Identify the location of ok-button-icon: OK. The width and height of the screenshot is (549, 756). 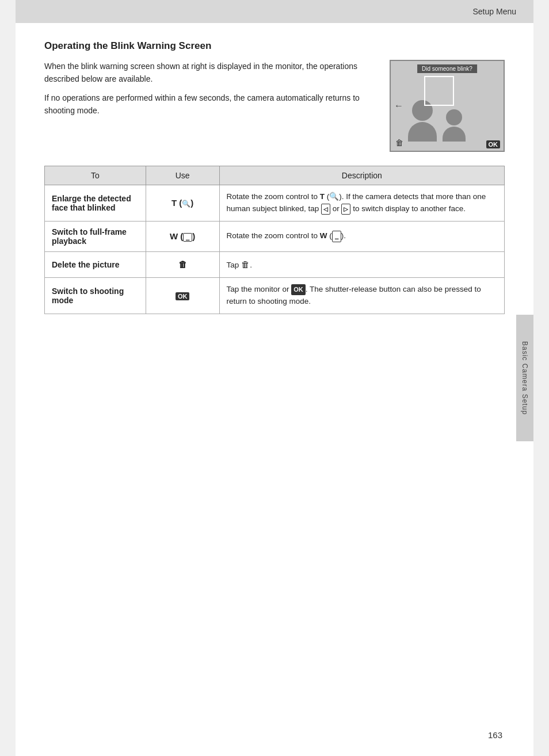
(183, 296).